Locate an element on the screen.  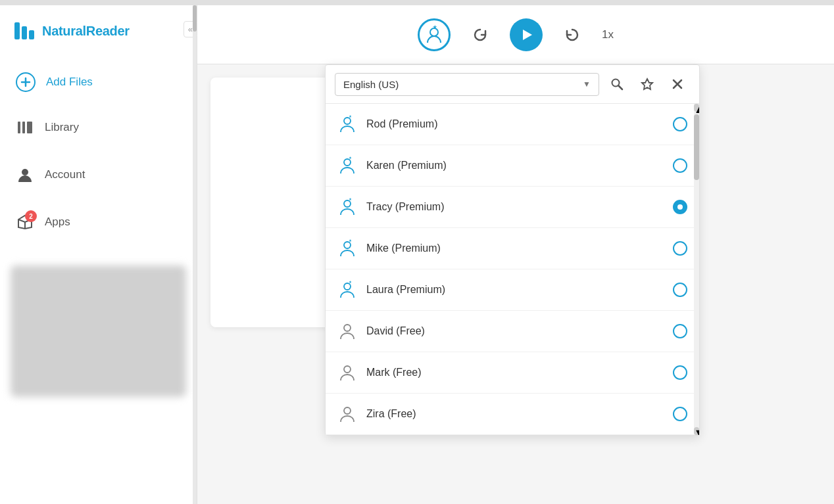
voice-name: Zira (Free) is located at coordinates (515, 414).